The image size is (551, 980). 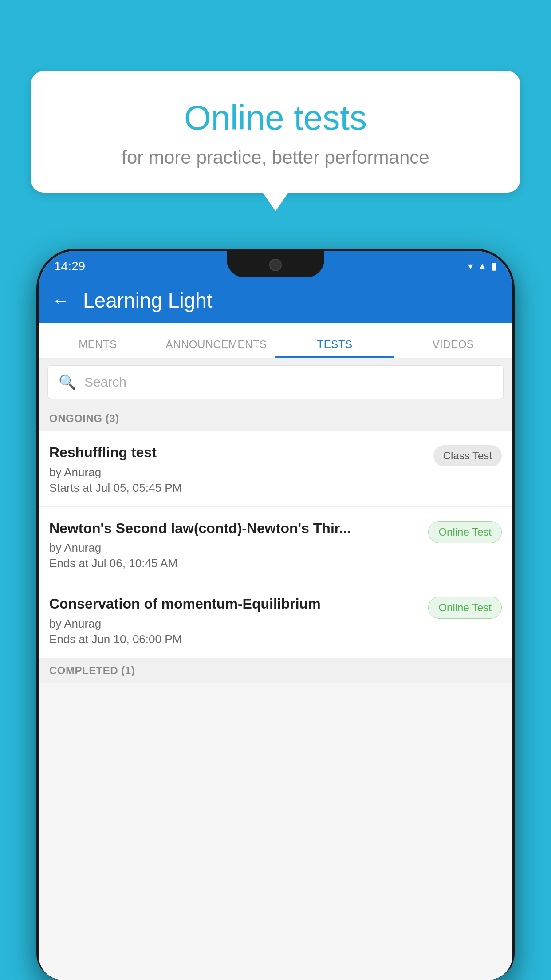 What do you see at coordinates (239, 545) in the screenshot?
I see `test-item-content: Newton's Second law(contd)-Newton's Thir…` at bounding box center [239, 545].